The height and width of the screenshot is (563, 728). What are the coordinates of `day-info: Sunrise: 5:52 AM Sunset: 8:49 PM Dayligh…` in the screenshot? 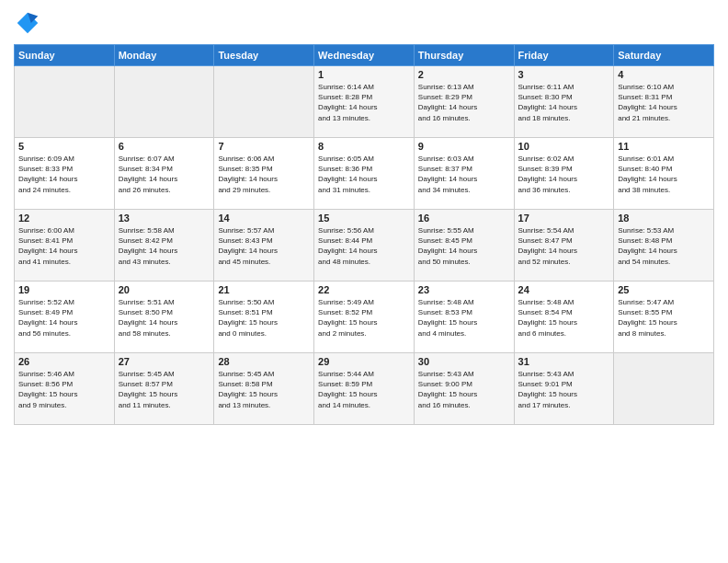 It's located at (64, 318).